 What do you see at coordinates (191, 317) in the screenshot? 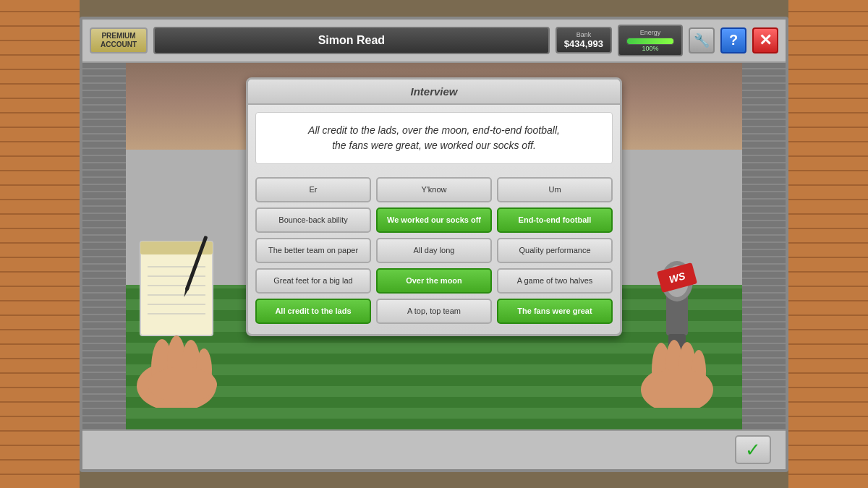
I see `left-hand-illustration` at bounding box center [191, 317].